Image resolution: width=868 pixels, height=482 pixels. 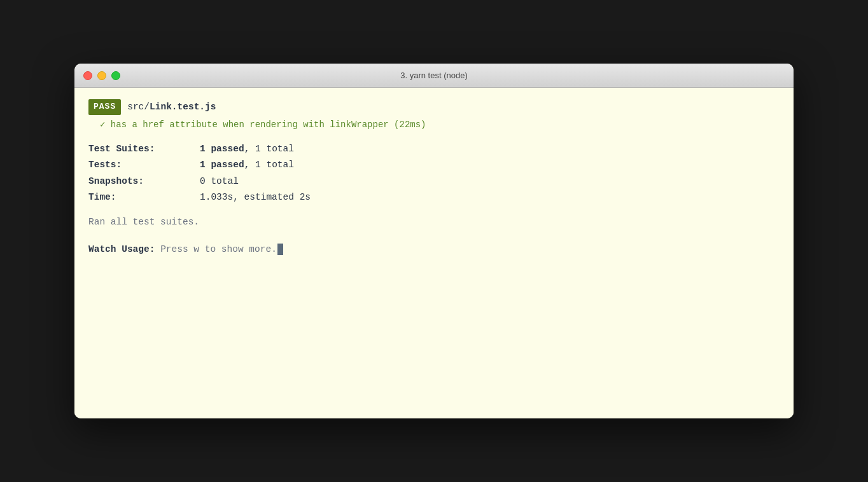 What do you see at coordinates (219, 182) in the screenshot?
I see `snapshots-value: 0 total` at bounding box center [219, 182].